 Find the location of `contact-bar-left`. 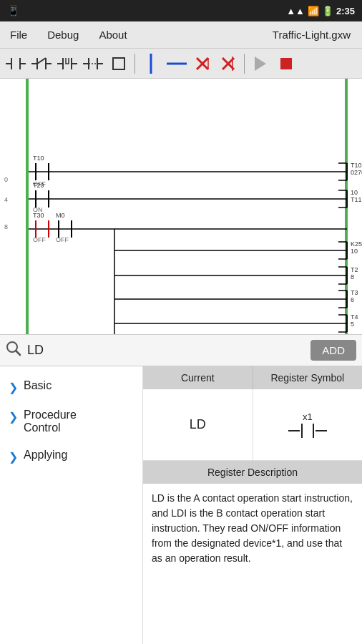

contact-bar-left is located at coordinates (302, 431).